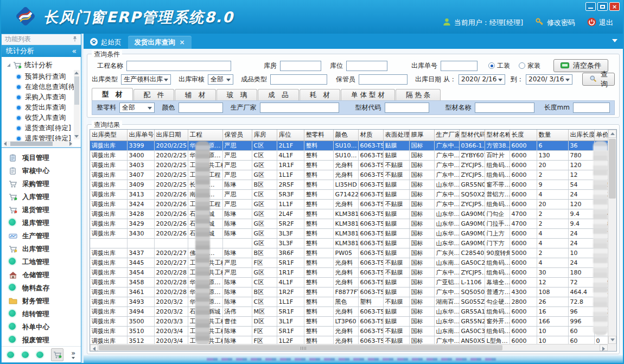 The image size is (624, 364). I want to click on sidebar-item-出库管理: 出库管理, so click(41, 249).